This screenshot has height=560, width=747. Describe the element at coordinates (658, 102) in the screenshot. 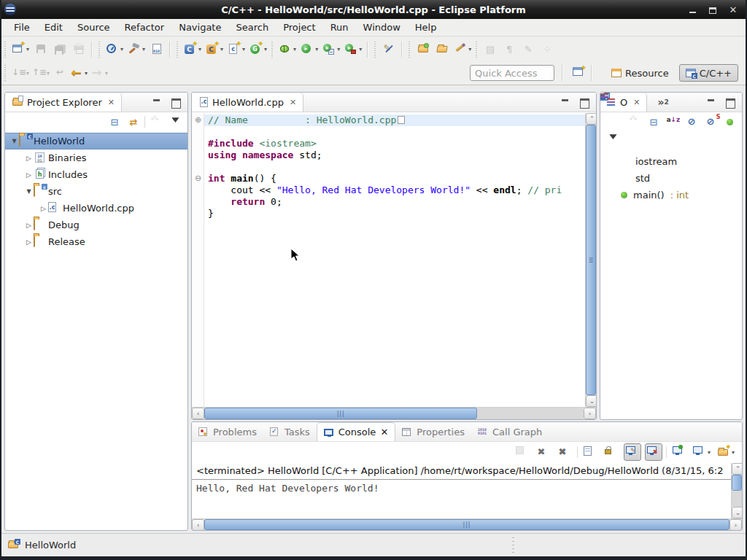

I see `hidden-views-chevron: »2` at that location.